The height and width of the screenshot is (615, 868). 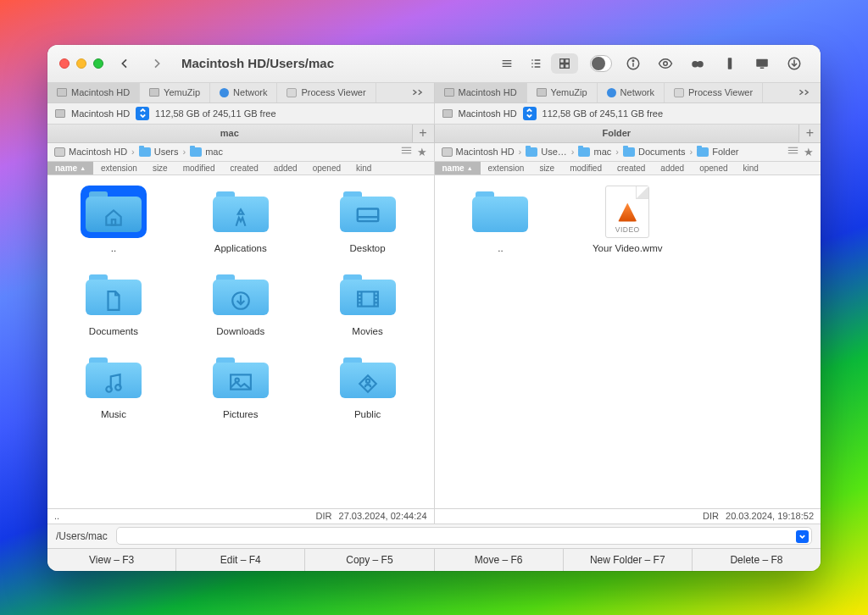 I want to click on breadcrumb-item: Documents, so click(x=654, y=152).